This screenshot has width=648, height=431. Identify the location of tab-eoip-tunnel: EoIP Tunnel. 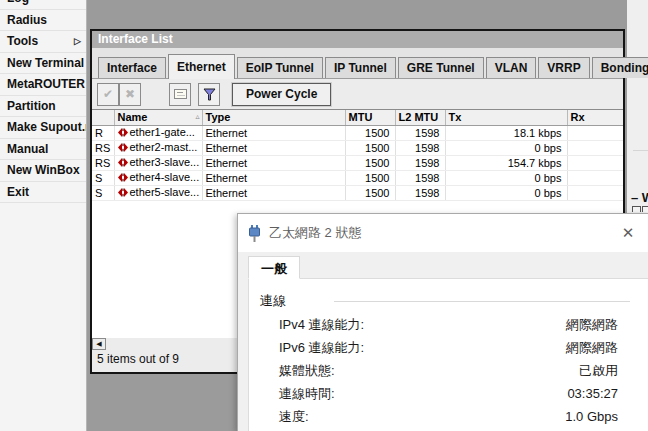
(280, 68).